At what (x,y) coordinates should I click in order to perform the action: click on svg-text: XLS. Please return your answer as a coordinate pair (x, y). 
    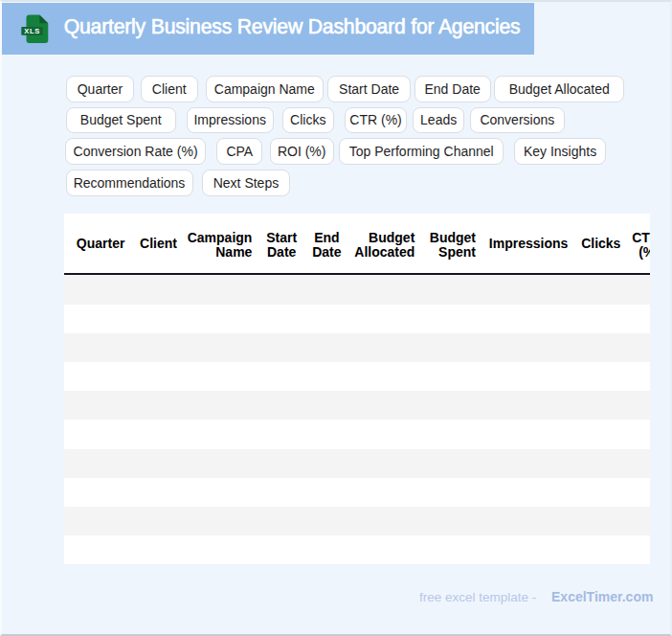
    Looking at the image, I should click on (33, 31).